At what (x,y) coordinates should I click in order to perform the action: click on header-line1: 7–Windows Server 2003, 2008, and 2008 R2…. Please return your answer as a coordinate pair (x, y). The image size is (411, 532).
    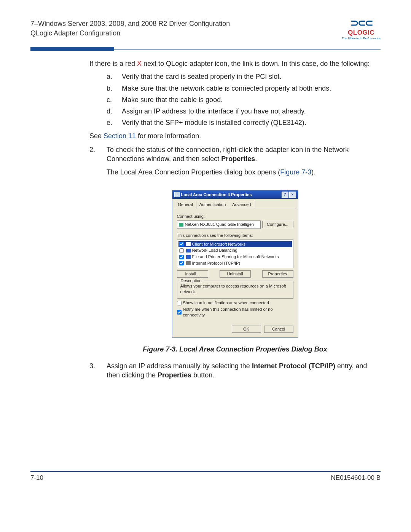
    Looking at the image, I should click on (130, 24).